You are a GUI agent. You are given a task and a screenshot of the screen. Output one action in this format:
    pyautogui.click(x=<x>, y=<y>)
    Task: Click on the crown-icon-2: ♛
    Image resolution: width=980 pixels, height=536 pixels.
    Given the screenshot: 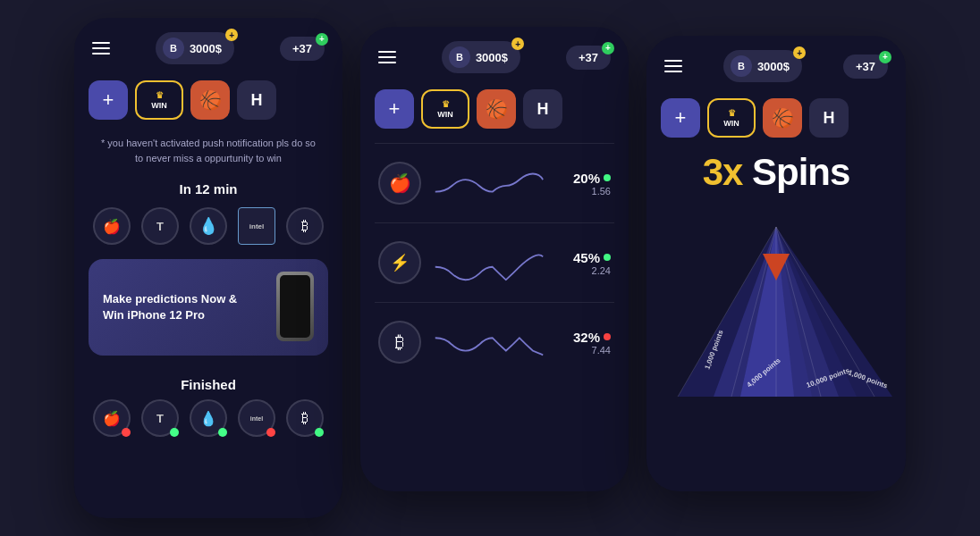 What is the action you would take?
    pyautogui.click(x=445, y=104)
    